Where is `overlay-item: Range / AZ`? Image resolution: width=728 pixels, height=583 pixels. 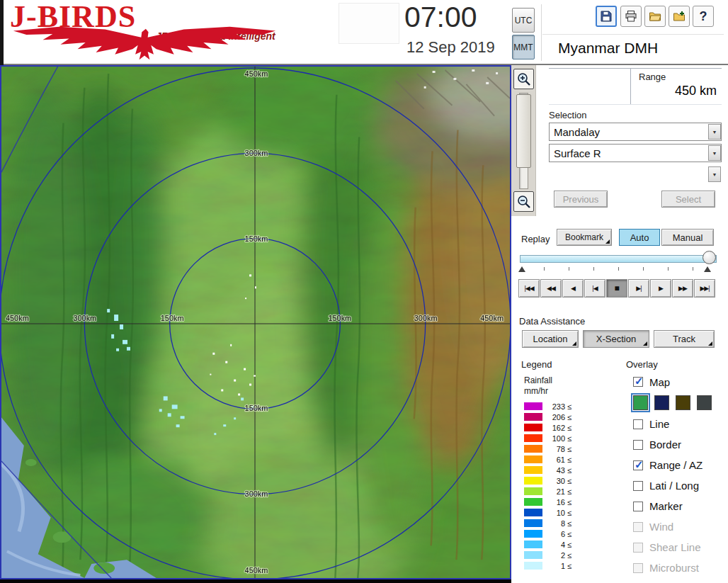
overlay-item: Range / AZ is located at coordinates (668, 465).